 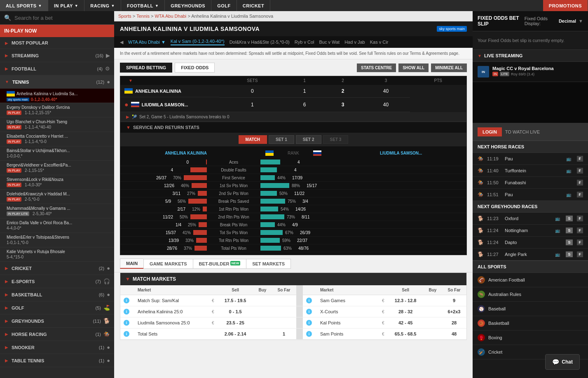 I want to click on sidebar-item-greyhounds: ▶ GREYHOUNDS (11) 🐕, so click(x=57, y=321).